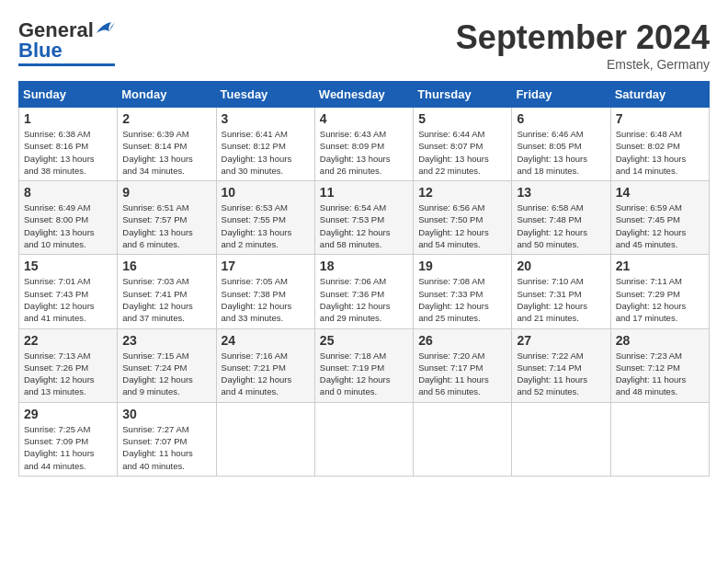  Describe the element at coordinates (166, 153) in the screenshot. I see `day-info: Sunrise: 6:39 AM Sunset: 8:14 PM Dayligh…` at that location.